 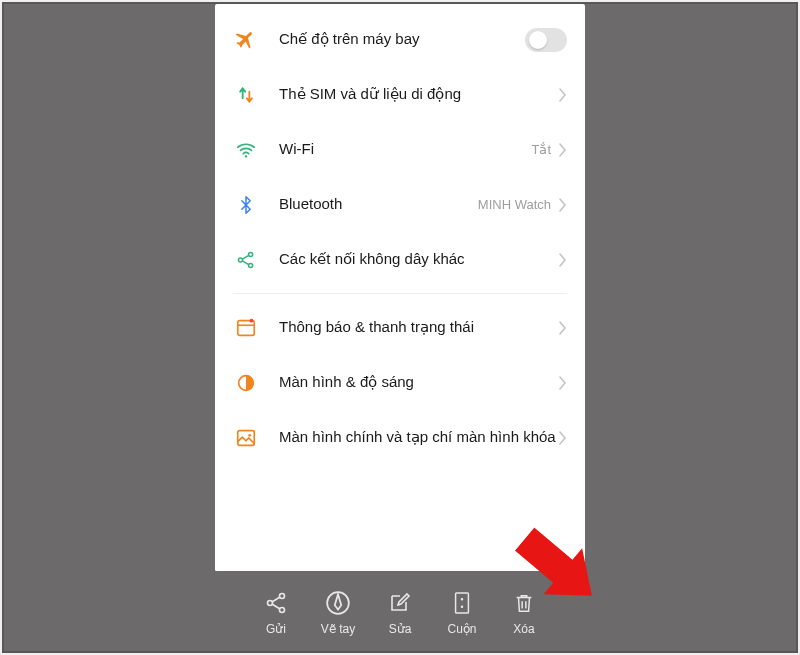 What do you see at coordinates (246, 205) in the screenshot?
I see `bluetooth-icon` at bounding box center [246, 205].